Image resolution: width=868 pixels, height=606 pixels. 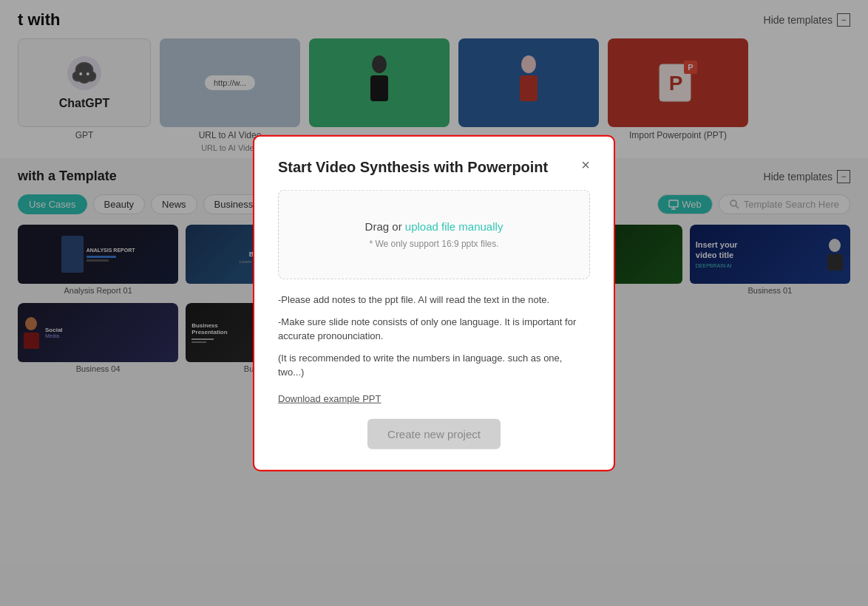 I want to click on drag-or-text: Drag or upload file manually, so click(x=434, y=226).